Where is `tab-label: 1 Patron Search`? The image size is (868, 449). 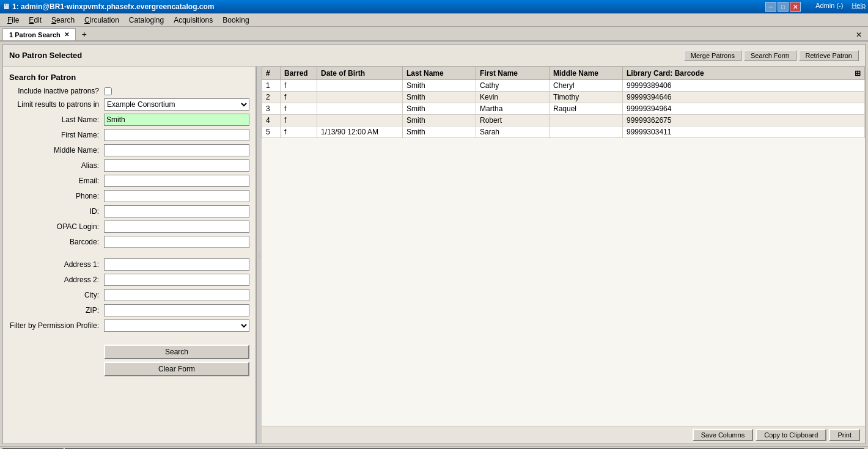
tab-label: 1 Patron Search is located at coordinates (35, 35).